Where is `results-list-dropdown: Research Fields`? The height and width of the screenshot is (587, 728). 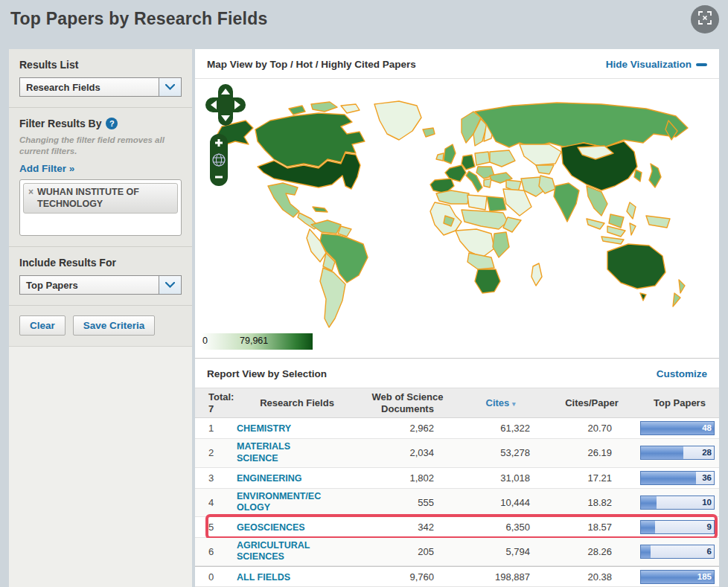
results-list-dropdown: Research Fields is located at coordinates (100, 87).